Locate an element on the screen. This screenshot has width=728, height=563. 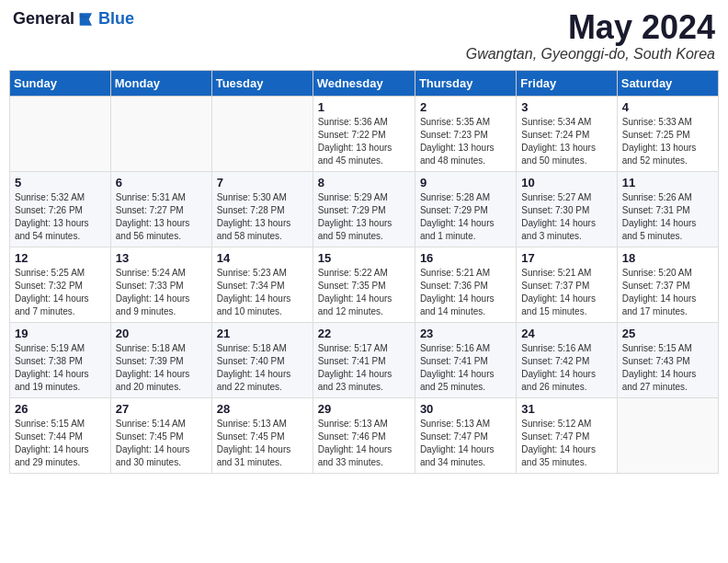
day-number: 4 is located at coordinates (667, 107).